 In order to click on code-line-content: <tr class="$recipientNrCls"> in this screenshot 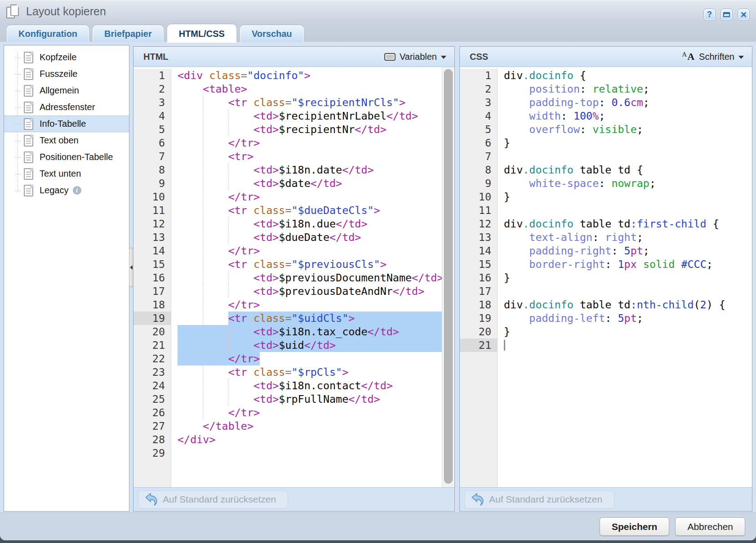, I will do `click(313, 102)`.